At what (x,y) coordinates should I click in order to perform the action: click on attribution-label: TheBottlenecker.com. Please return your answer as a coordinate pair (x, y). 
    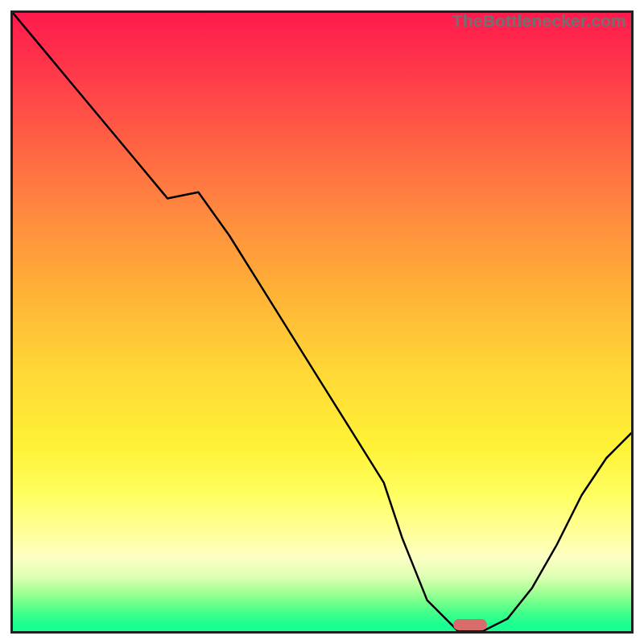
    Looking at the image, I should click on (539, 21).